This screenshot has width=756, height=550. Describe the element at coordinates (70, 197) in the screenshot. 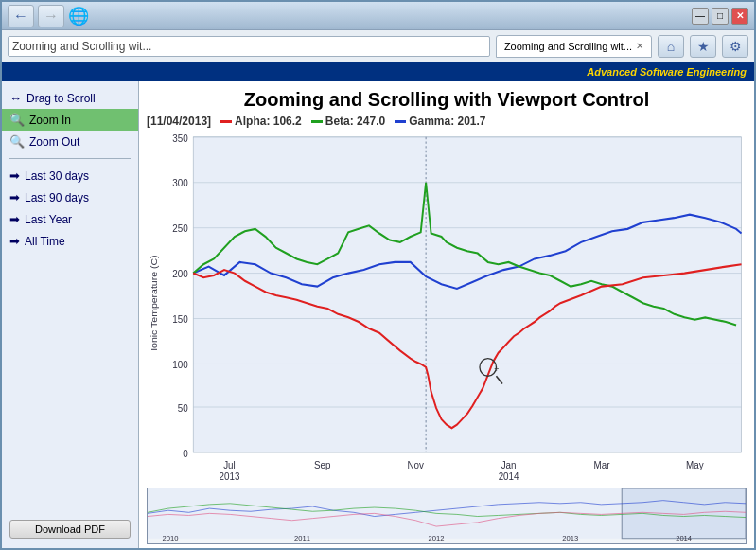

I see `last-90-button: ➡ Last 90 days` at that location.